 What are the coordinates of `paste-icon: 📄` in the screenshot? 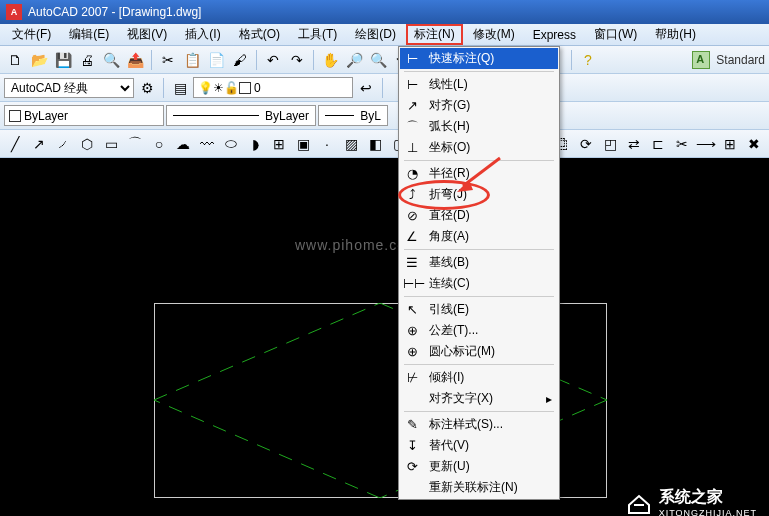 It's located at (216, 60).